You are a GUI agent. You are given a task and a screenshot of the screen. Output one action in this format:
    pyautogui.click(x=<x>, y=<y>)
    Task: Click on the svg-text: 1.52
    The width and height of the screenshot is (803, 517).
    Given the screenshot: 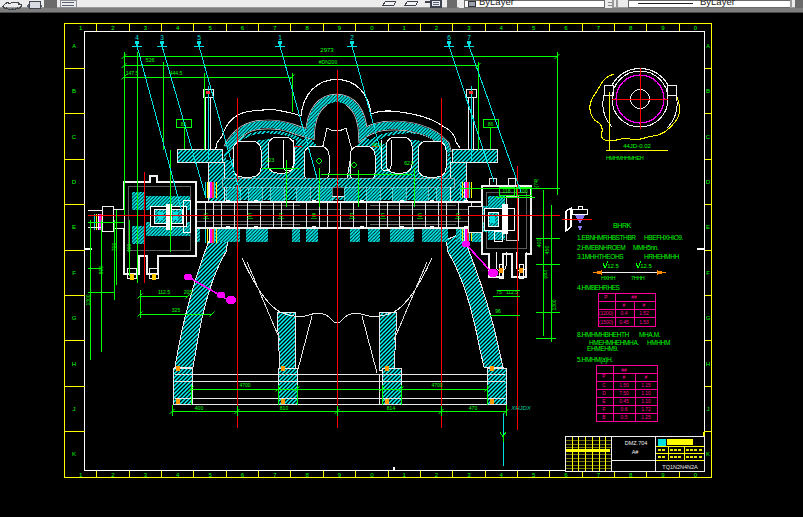 What is the action you would take?
    pyautogui.click(x=644, y=313)
    